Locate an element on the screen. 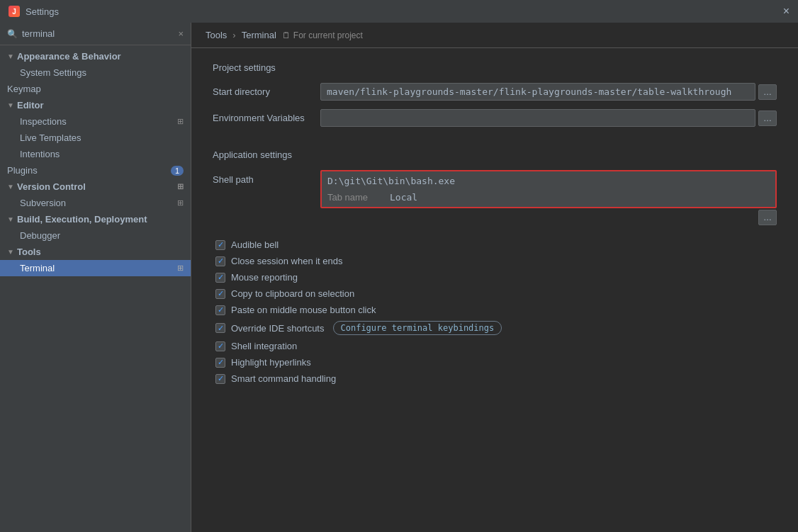  shell-tab-highlighted-group: D:\git\Git\bin\bash.exe Tab name Local is located at coordinates (549, 189).